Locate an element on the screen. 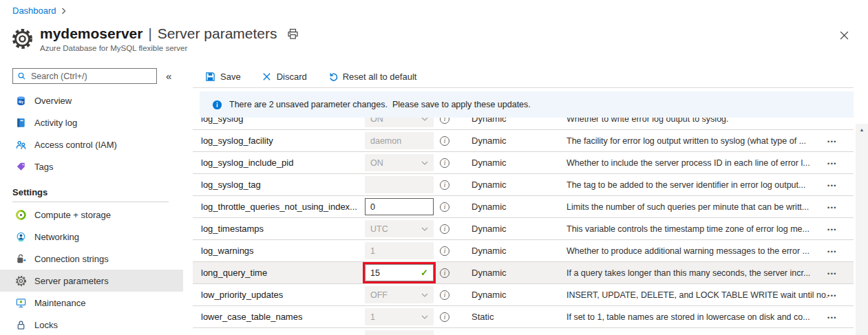  vertical-scrollbar: ▲ is located at coordinates (862, 230).